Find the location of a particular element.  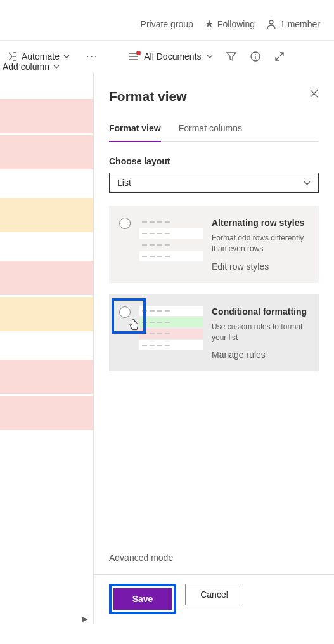

cancel-button: Cancel is located at coordinates (214, 595).